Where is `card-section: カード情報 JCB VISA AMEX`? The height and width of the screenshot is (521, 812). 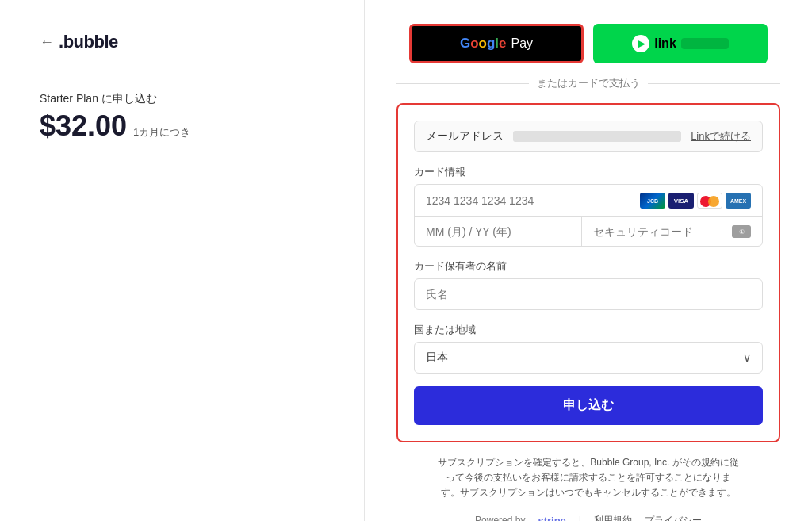
card-section: カード情報 JCB VISA AMEX is located at coordinates (588, 206).